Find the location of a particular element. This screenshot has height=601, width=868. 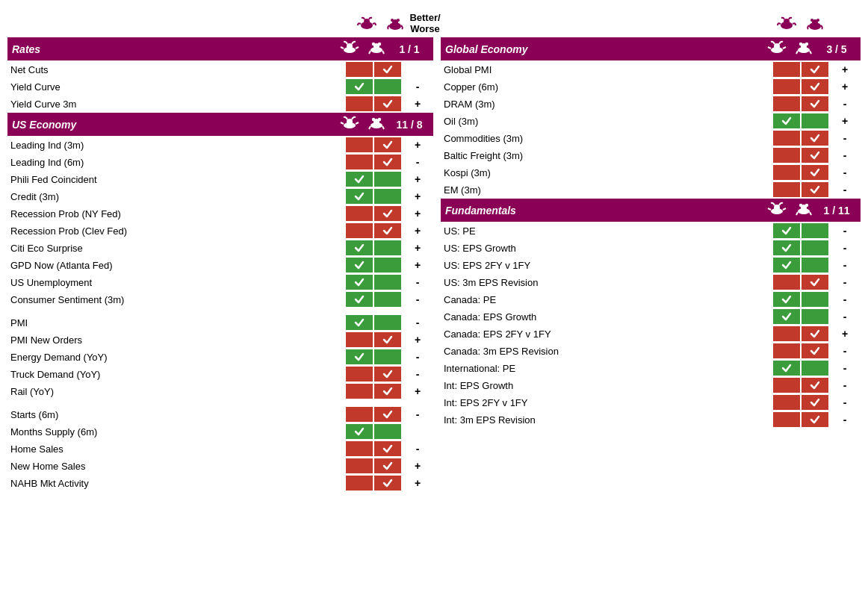

row-metric: Leading Ind (6m) is located at coordinates (176, 163).